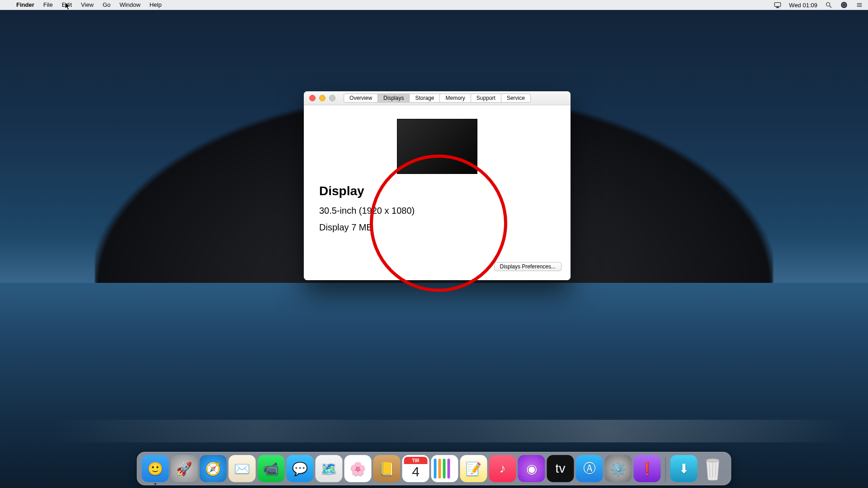 This screenshot has width=868, height=488. Describe the element at coordinates (213, 469) in the screenshot. I see `dock-safari: 🧭` at that location.